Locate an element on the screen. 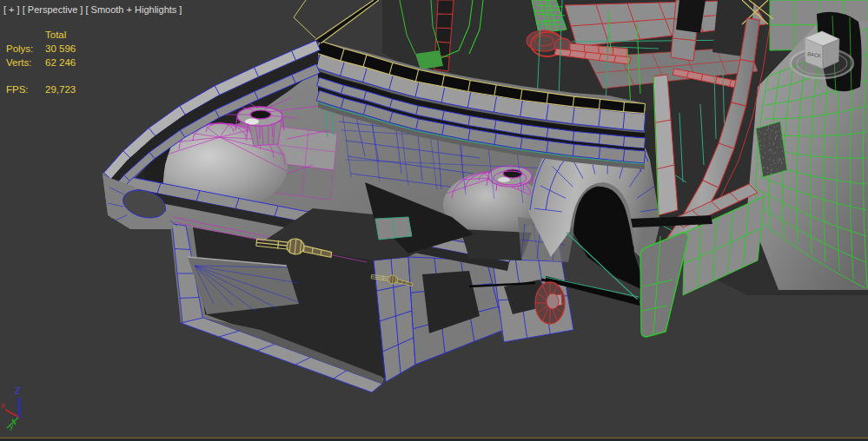 The image size is (868, 441). svg-text: Z is located at coordinates (17, 391).